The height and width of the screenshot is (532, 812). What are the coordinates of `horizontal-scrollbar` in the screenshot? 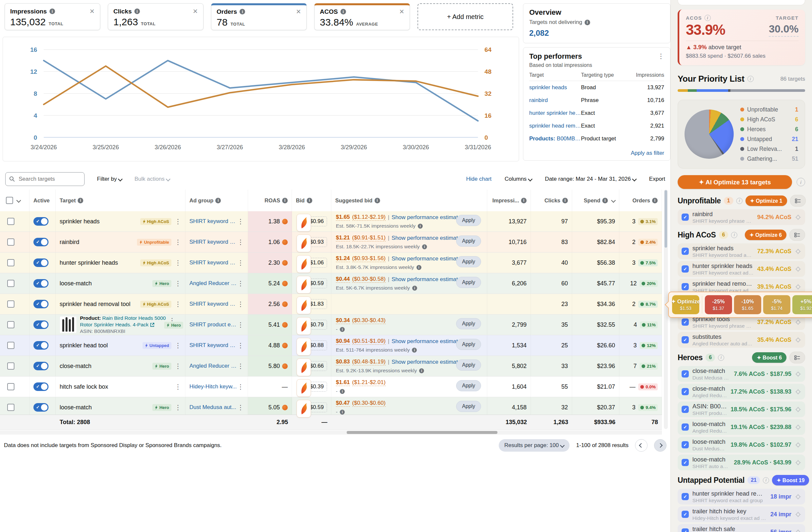 It's located at (331, 432).